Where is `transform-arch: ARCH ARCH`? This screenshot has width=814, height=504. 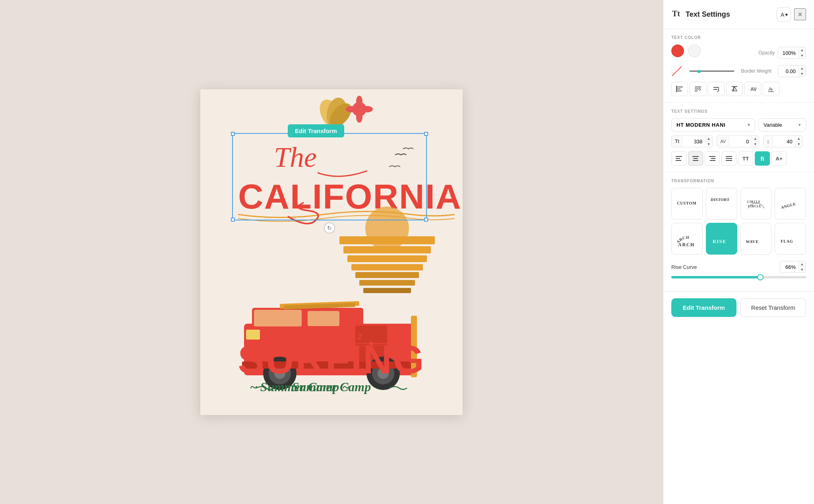 transform-arch: ARCH ARCH is located at coordinates (687, 239).